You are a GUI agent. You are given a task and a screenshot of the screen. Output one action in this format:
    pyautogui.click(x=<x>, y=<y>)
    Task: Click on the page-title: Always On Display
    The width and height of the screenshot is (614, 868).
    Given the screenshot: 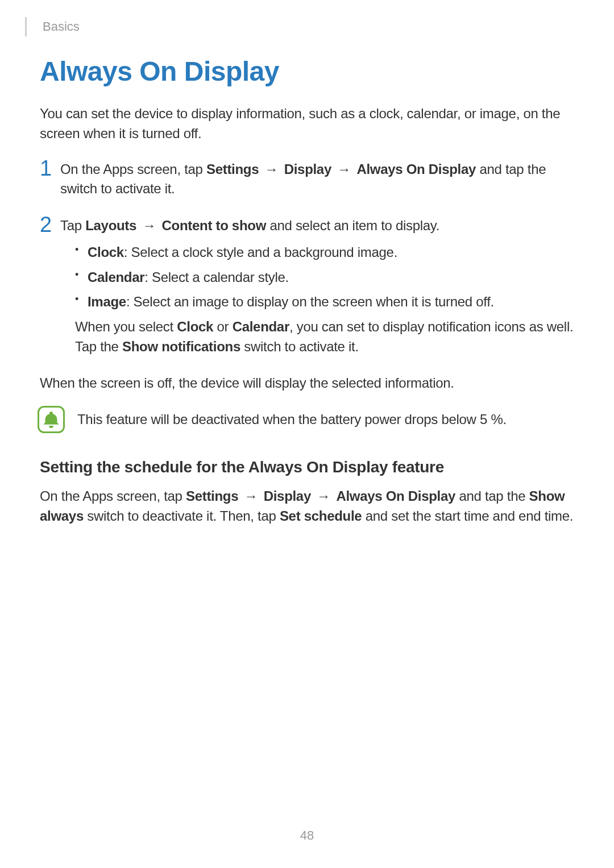 What is the action you would take?
    pyautogui.click(x=307, y=72)
    